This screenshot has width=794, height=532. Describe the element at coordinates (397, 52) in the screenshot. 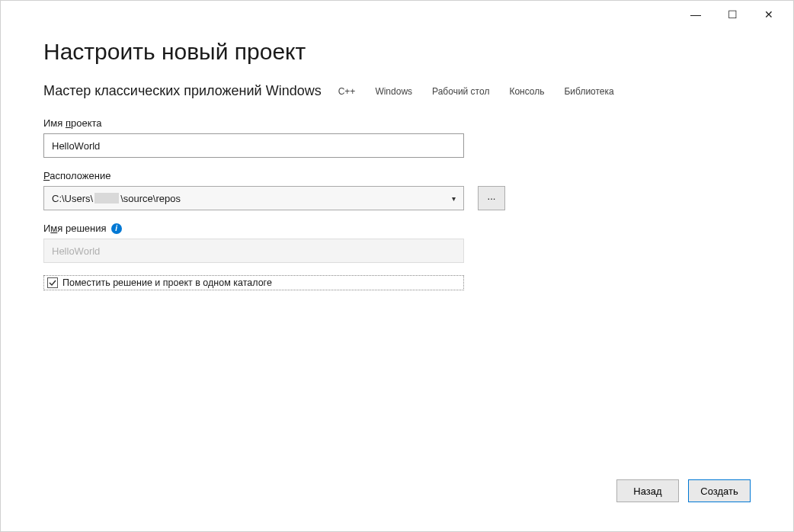

I see `page-title: Настроить новый проект` at that location.